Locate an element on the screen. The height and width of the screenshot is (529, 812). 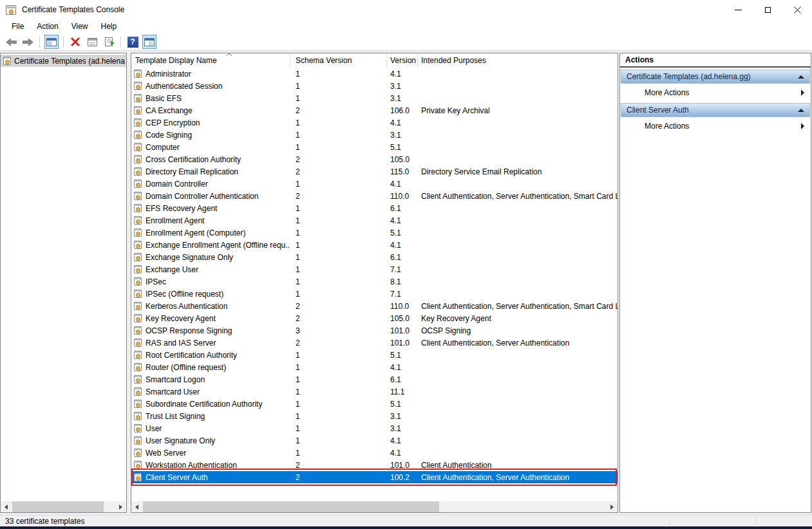
back-button is located at coordinates (11, 42).